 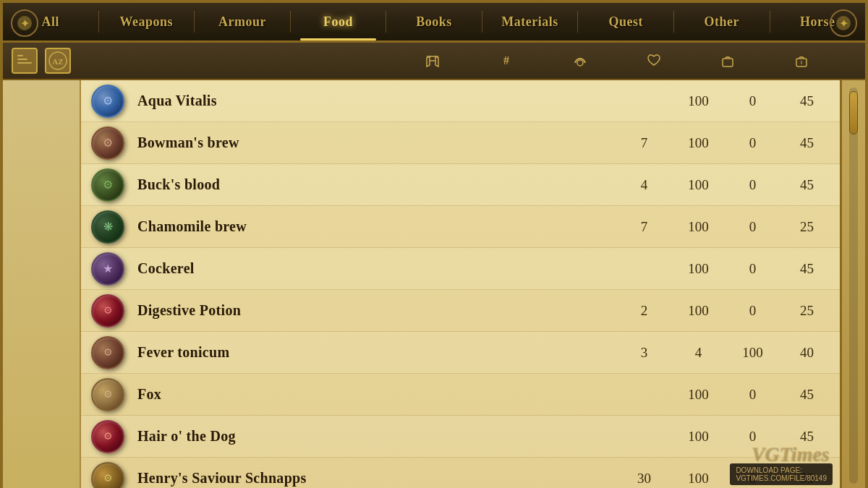 What do you see at coordinates (373, 311) in the screenshot?
I see `item-name: Digestive Potion` at bounding box center [373, 311].